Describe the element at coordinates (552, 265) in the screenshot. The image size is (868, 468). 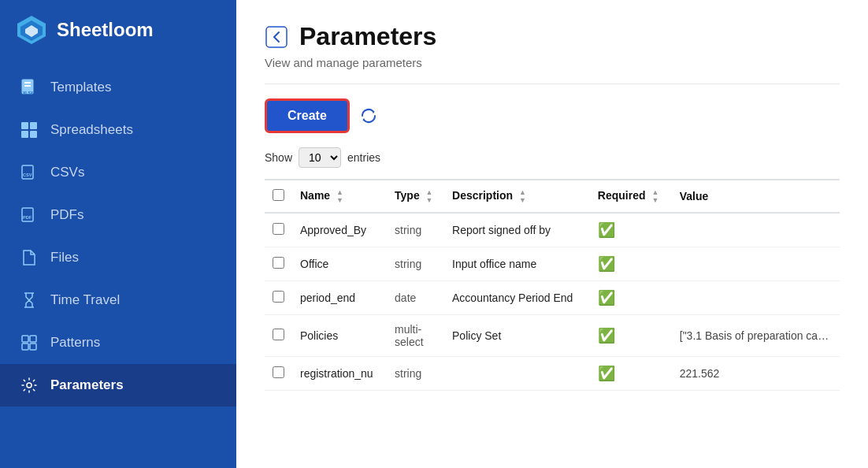
I see `table-row: Office string Input office name ✅` at that location.